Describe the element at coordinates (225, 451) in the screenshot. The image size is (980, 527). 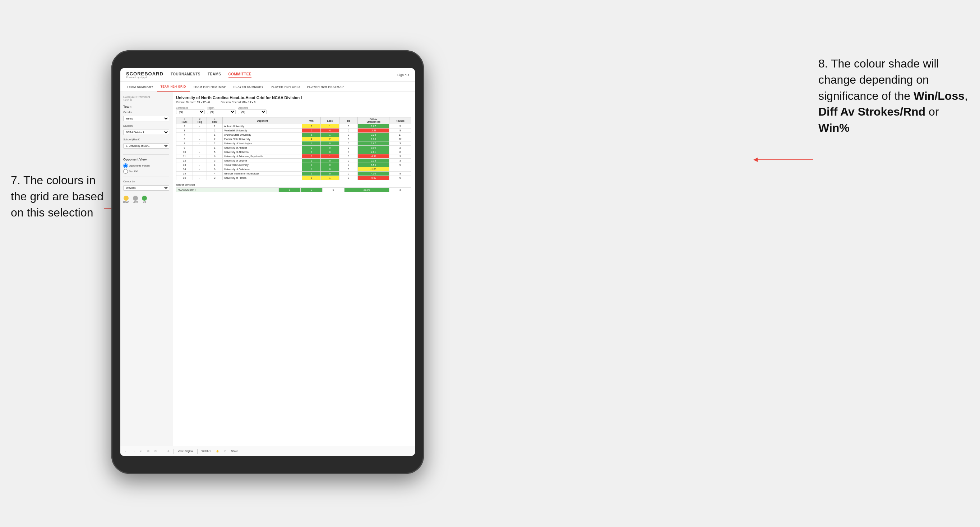
I see `toolbar-hex: ⬡` at that location.